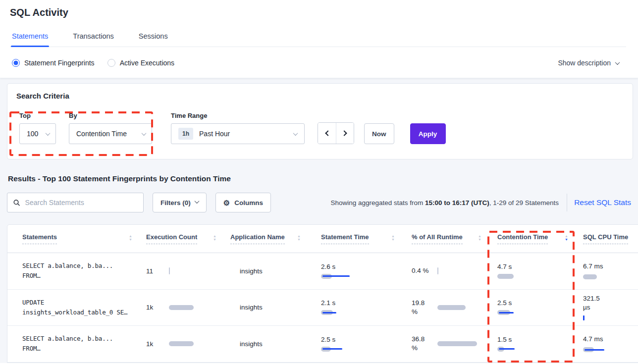 The height and width of the screenshot is (364, 638). What do you see at coordinates (30, 38) in the screenshot?
I see `tab-statements: Statements` at bounding box center [30, 38].